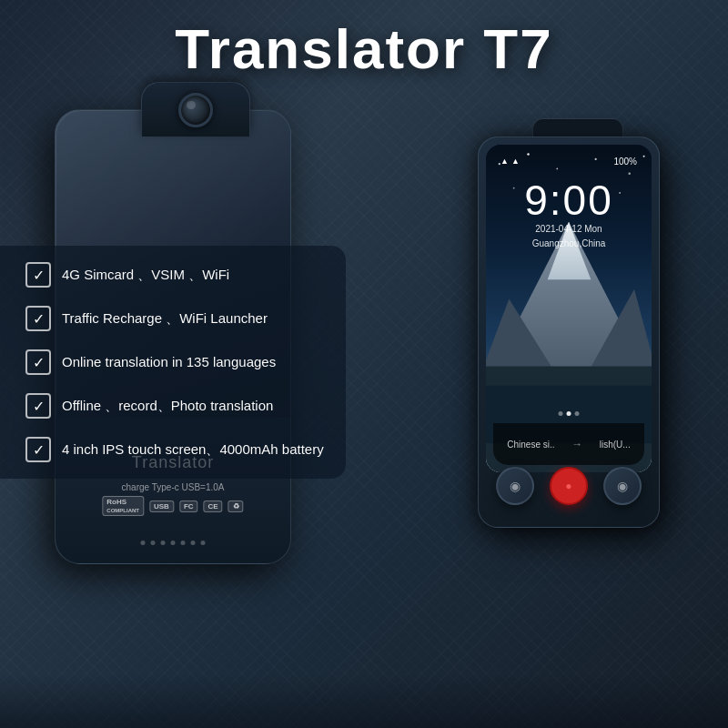 This screenshot has height=728, width=728. What do you see at coordinates (569, 486) in the screenshot?
I see `device-buttons: ◉ ● ◉` at bounding box center [569, 486].